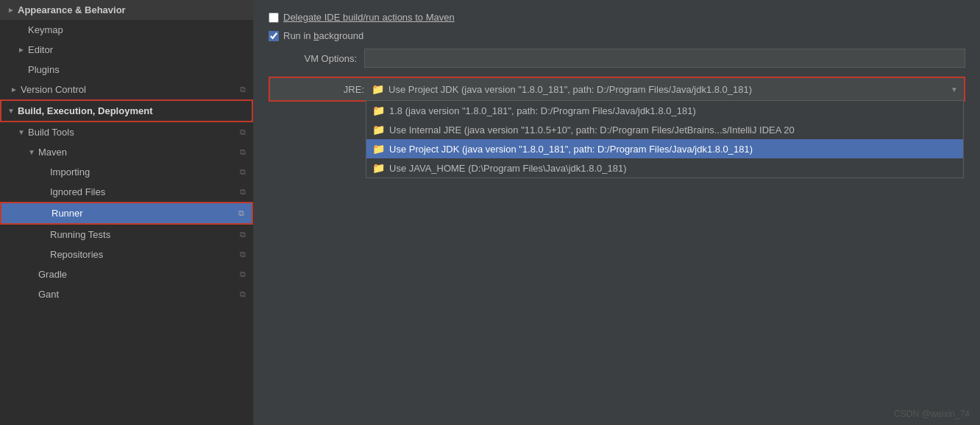 Image resolution: width=980 pixels, height=425 pixels. What do you see at coordinates (543, 110) in the screenshot?
I see `jre-option-1-label: 1.8 (java version "1.8.0_181", path: D:/…` at bounding box center [543, 110].